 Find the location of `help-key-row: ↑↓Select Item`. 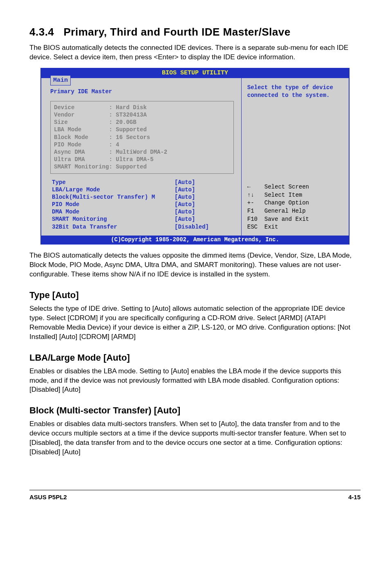

help-key-row: ↑↓Select Item is located at coordinates (296, 195).